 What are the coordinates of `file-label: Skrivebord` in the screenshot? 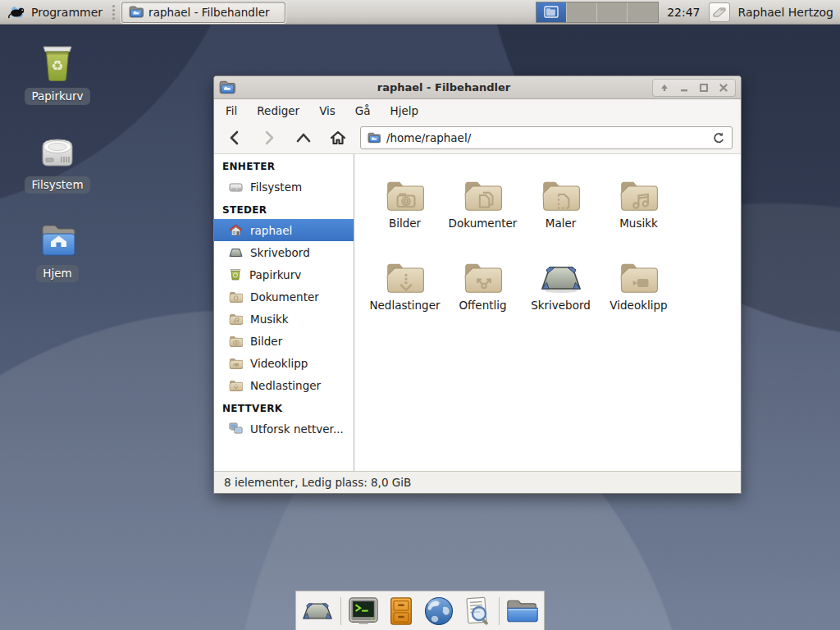 It's located at (561, 305).